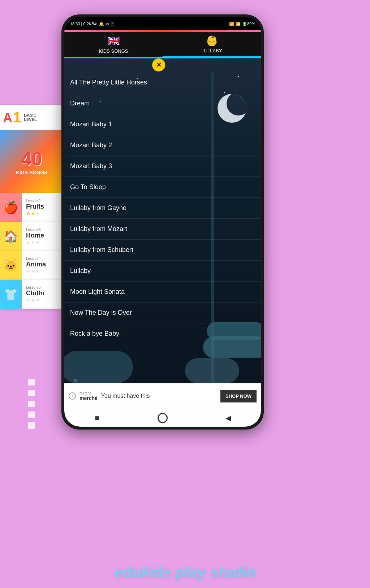  Describe the element at coordinates (163, 104) in the screenshot. I see `song-item-2: Dream` at that location.